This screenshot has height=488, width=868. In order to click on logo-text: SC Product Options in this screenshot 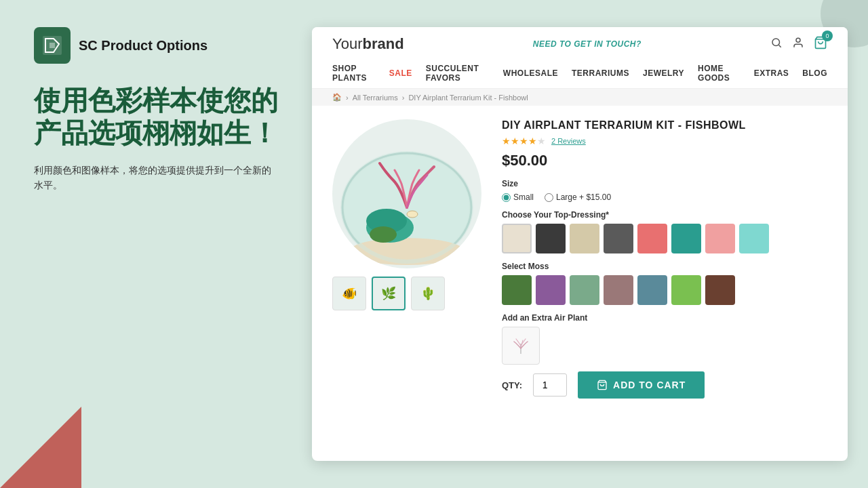, I will do `click(143, 46)`.